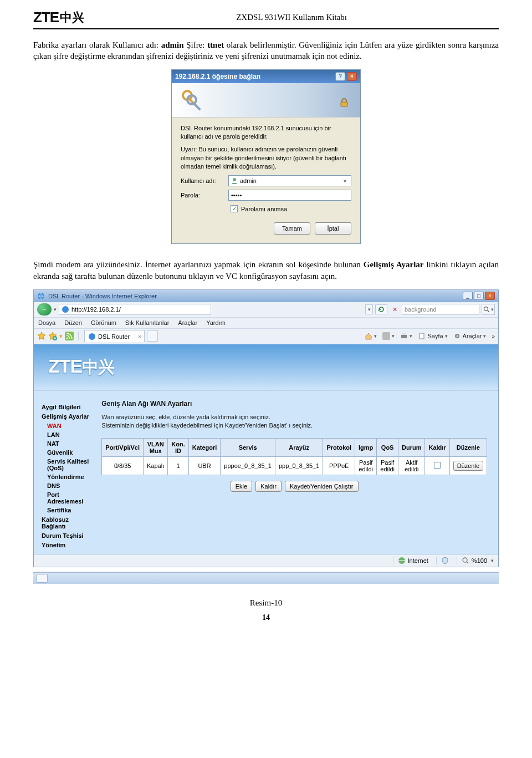  I want to click on ok-button: Tamam, so click(292, 228).